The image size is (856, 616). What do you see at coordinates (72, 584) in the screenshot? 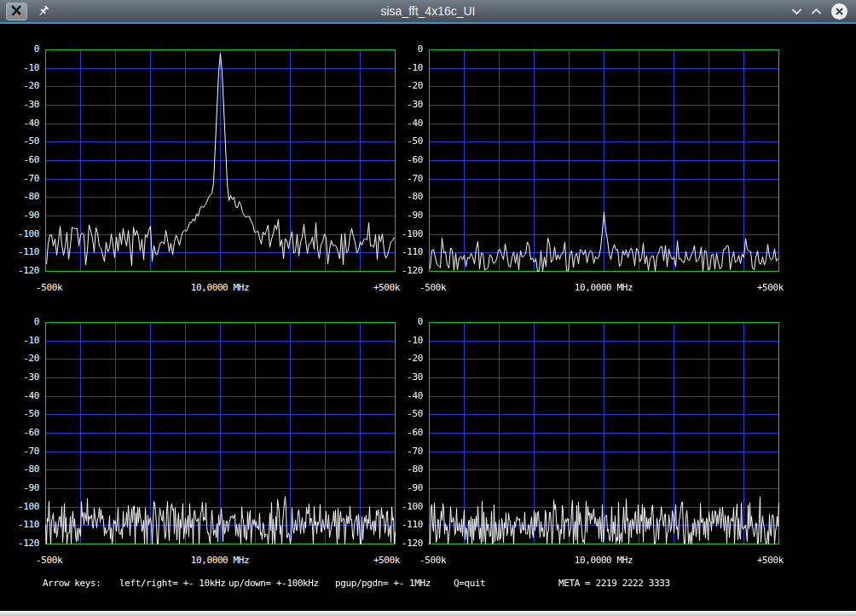
I see `status-segment: Arrow keys:` at bounding box center [72, 584].